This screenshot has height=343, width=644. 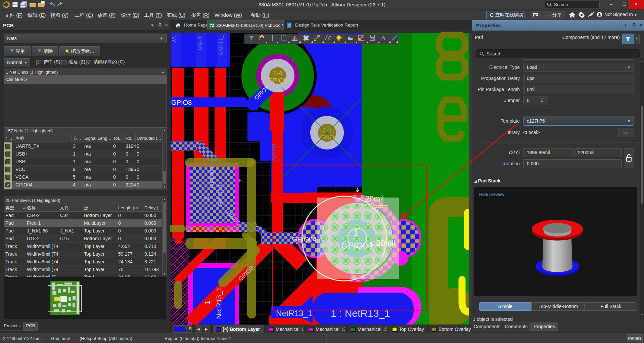 I want to click on svg-text: 10, so click(x=373, y=39).